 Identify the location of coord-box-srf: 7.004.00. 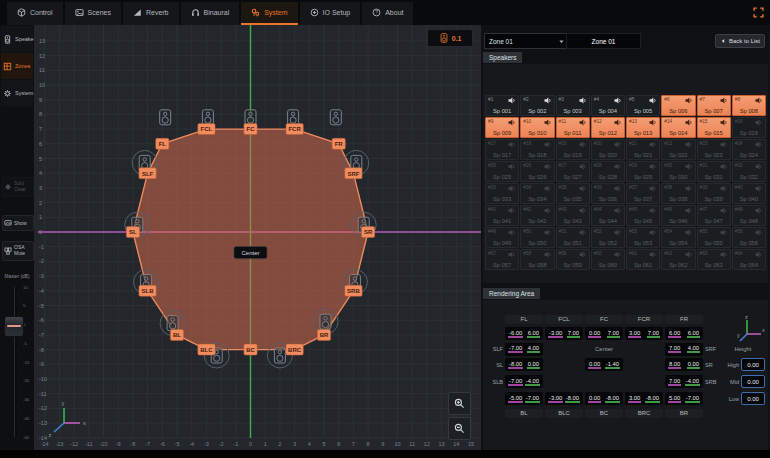
(684, 350).